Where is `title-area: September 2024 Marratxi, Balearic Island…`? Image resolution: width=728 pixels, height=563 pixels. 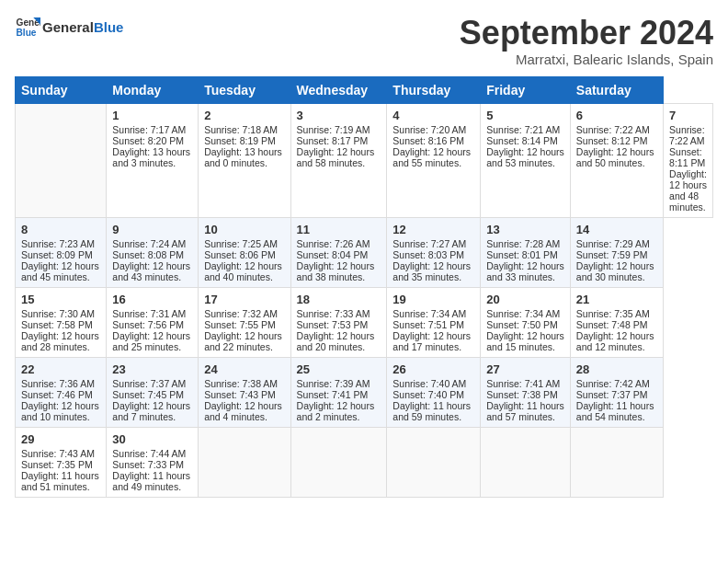 title-area: September 2024 Marratxi, Balearic Island… is located at coordinates (586, 40).